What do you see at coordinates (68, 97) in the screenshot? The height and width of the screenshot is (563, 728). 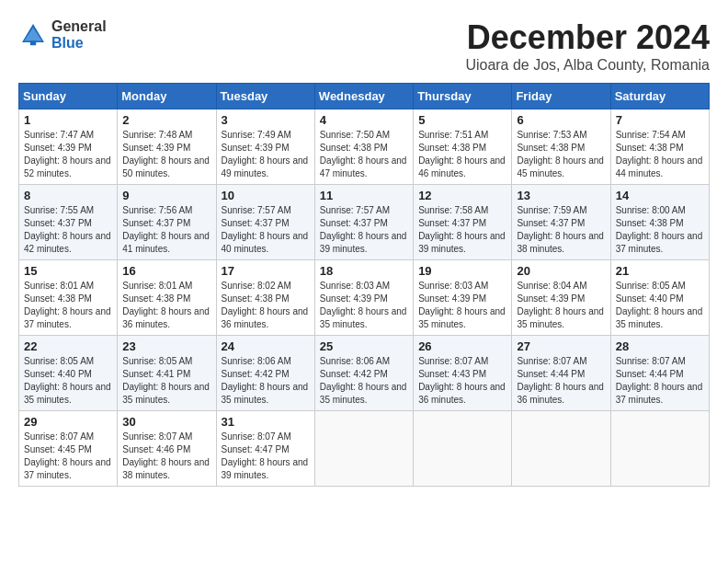 I see `weekday-header: Sunday` at bounding box center [68, 97].